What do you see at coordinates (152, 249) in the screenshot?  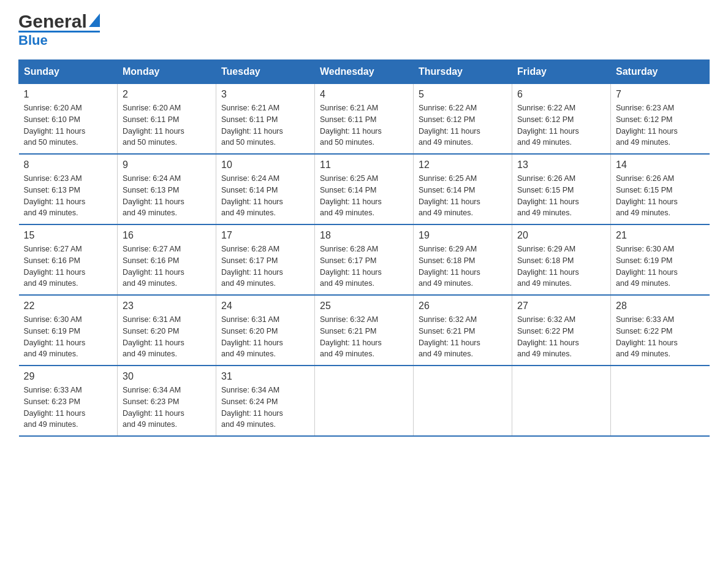 I see `sunrise-label: Sunrise: 6:27 AM` at bounding box center [152, 249].